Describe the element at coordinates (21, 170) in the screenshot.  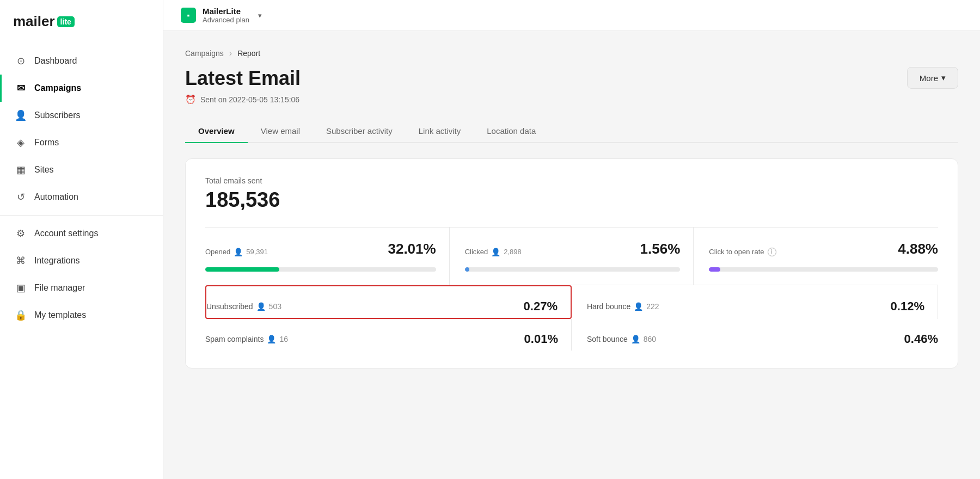
I see `sites-icon: ▦` at that location.